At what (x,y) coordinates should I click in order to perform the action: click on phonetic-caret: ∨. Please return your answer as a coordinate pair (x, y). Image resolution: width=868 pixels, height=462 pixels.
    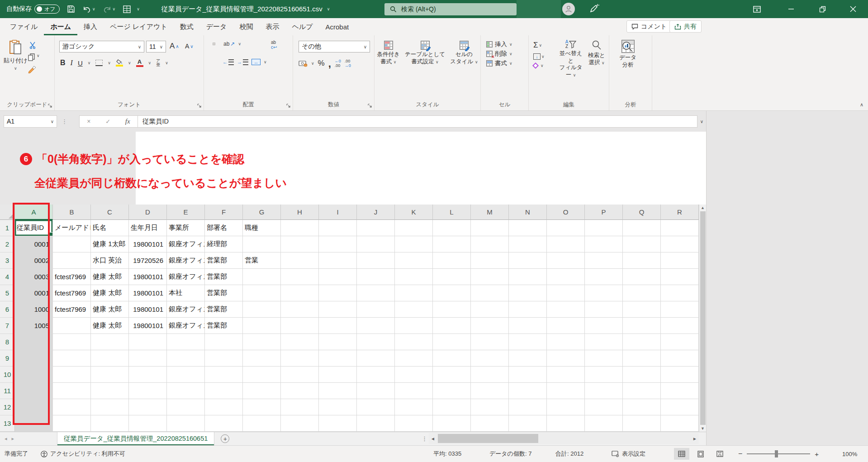
    Looking at the image, I should click on (166, 63).